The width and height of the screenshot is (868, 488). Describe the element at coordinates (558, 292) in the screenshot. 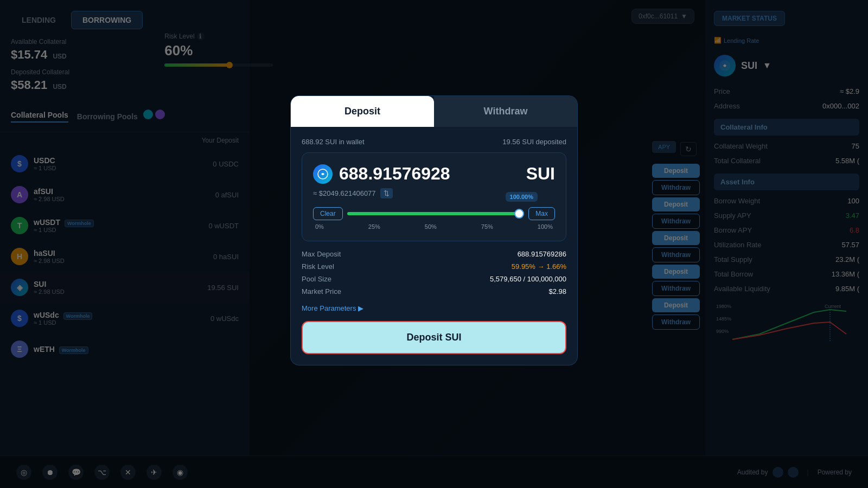

I see `market-price-value: $2.98` at that location.